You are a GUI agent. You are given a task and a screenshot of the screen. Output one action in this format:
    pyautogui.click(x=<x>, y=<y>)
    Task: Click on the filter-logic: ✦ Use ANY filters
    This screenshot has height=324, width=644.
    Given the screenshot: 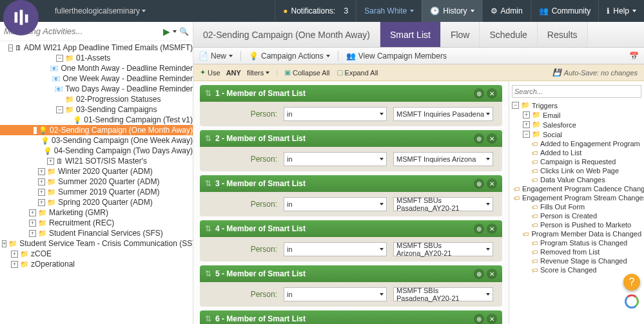 What is the action you would take?
    pyautogui.click(x=235, y=72)
    